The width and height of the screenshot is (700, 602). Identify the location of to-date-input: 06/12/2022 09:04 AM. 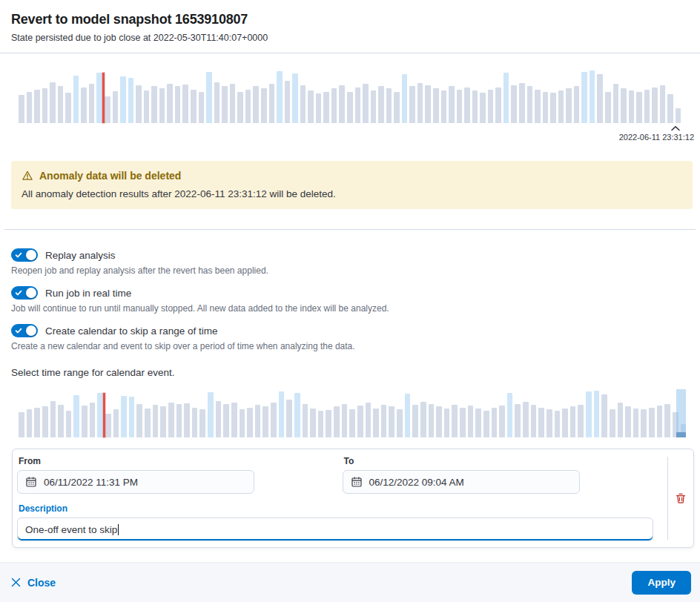
(461, 482).